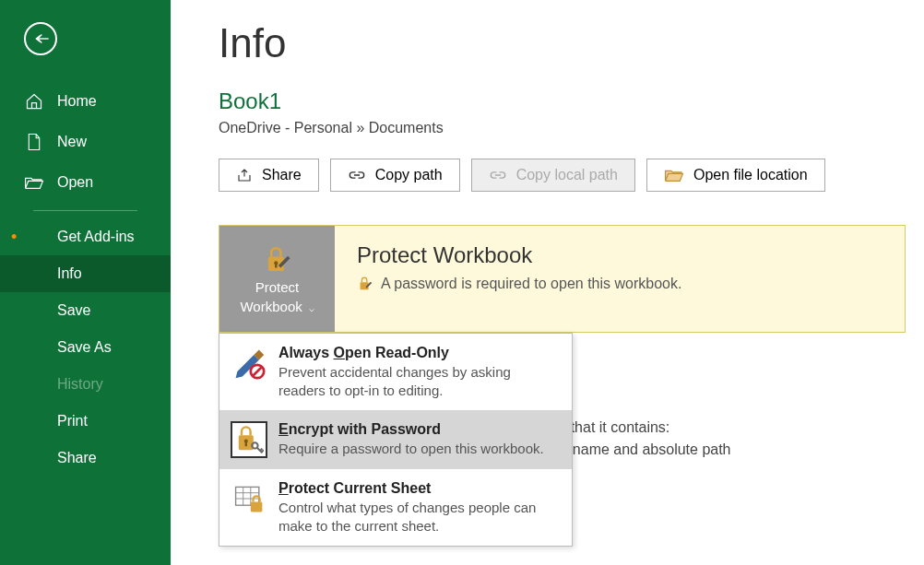 This screenshot has width=924, height=565. Describe the element at coordinates (563, 278) in the screenshot. I see `protect-workbook-card: Protect Workbook ⌵ Protect Workbook A pa…` at that location.